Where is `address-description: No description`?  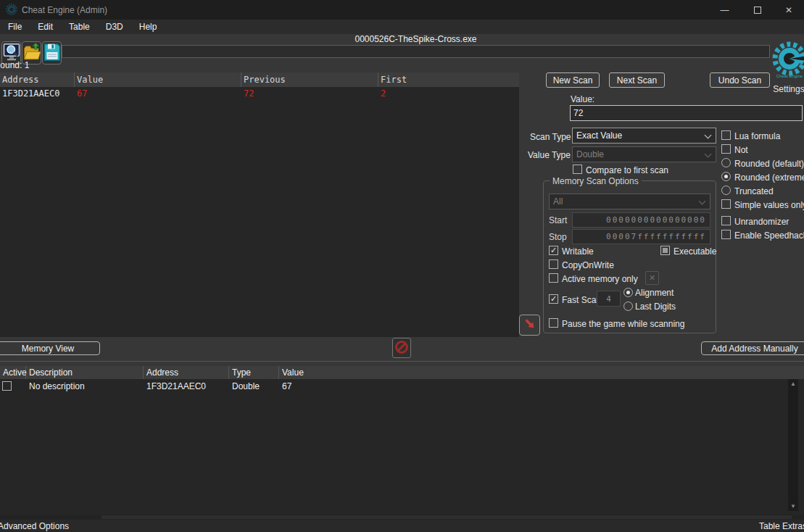
address-description: No description is located at coordinates (57, 386).